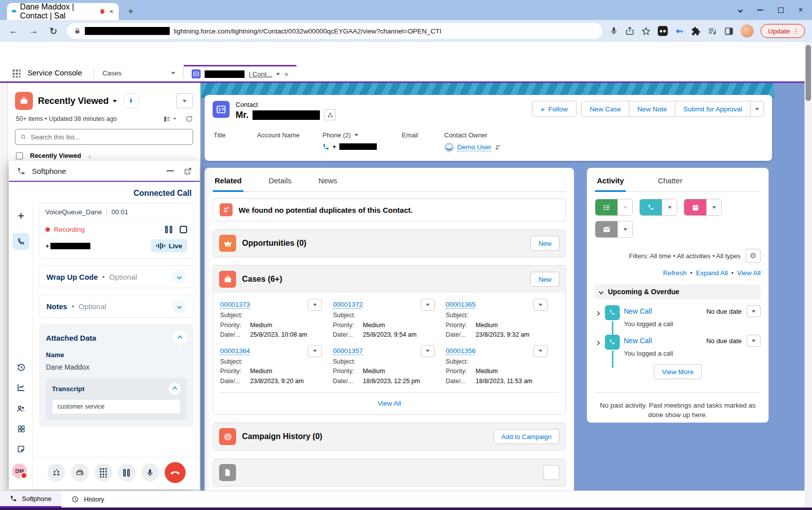 The width and height of the screenshot is (812, 510). I want to click on cases-tab-dropdown-icon, so click(173, 73).